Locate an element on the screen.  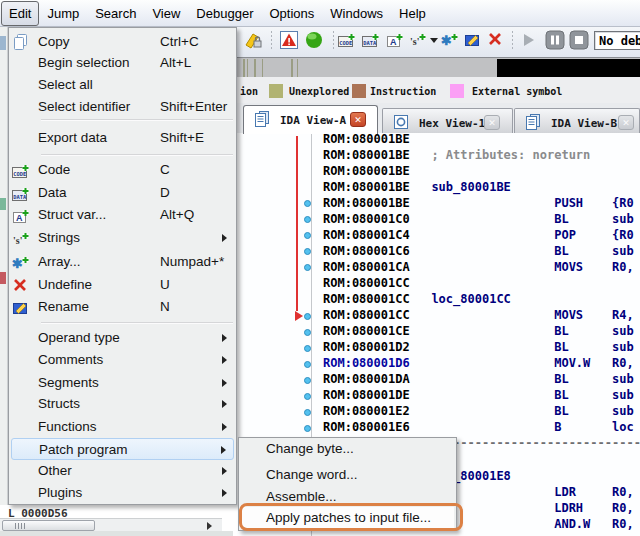
legend-swatch is located at coordinates (276, 91).